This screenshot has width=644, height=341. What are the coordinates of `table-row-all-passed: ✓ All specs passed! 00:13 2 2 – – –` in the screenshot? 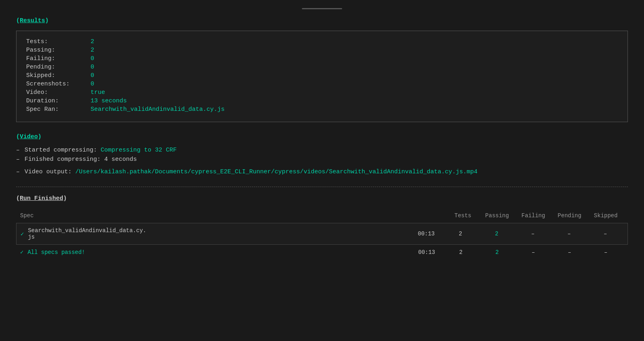 It's located at (322, 252).